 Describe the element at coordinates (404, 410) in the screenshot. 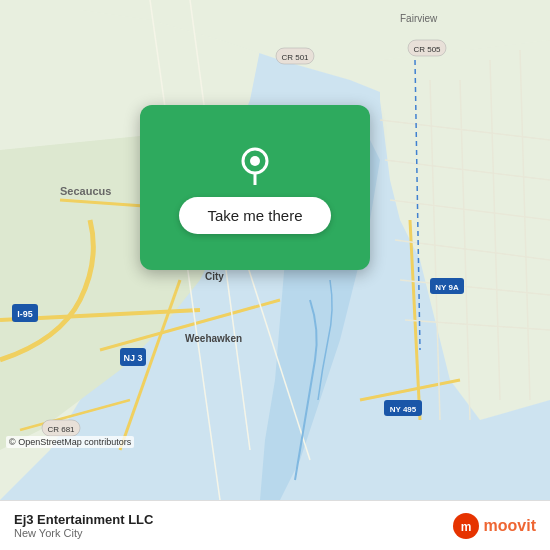

I see `svg-text: NY 495` at that location.